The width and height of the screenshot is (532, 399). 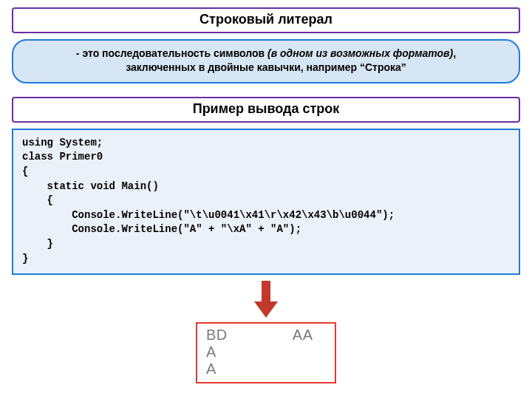 I want to click on arrow-down-icon, so click(x=266, y=299).